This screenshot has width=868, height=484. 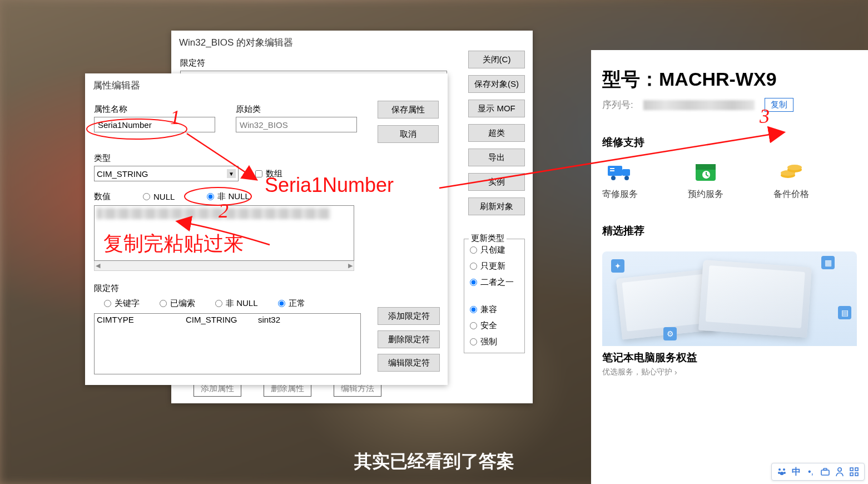 I want to click on badge-icon: ▤, so click(x=845, y=313).